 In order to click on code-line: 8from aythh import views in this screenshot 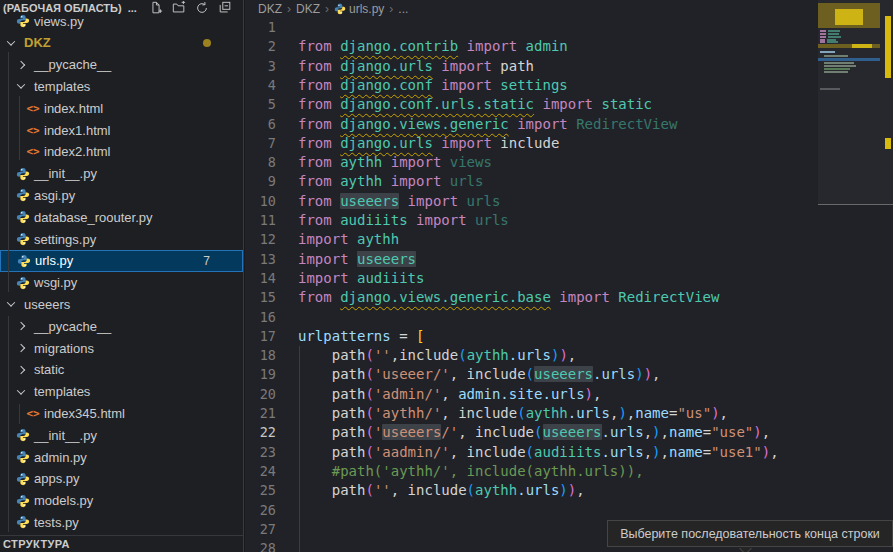, I will do `click(532, 163)`.